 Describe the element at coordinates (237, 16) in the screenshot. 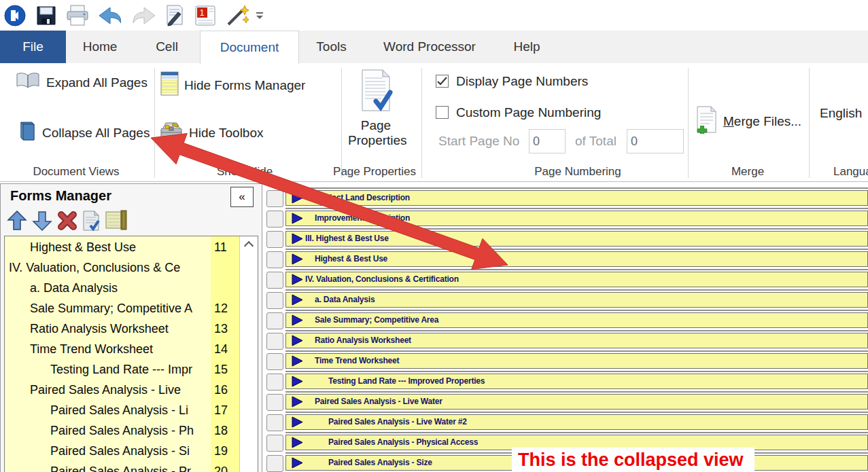

I see `wizard-icon` at that location.